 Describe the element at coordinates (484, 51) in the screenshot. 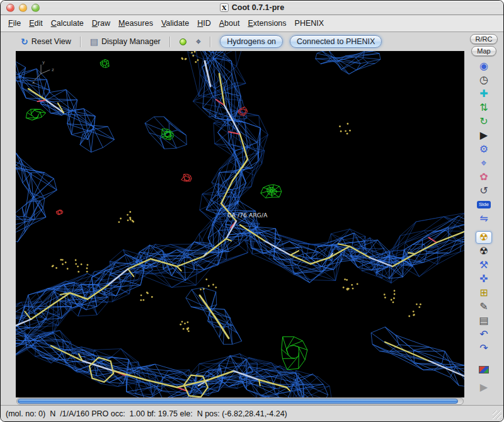

I see `map-button: Map` at that location.